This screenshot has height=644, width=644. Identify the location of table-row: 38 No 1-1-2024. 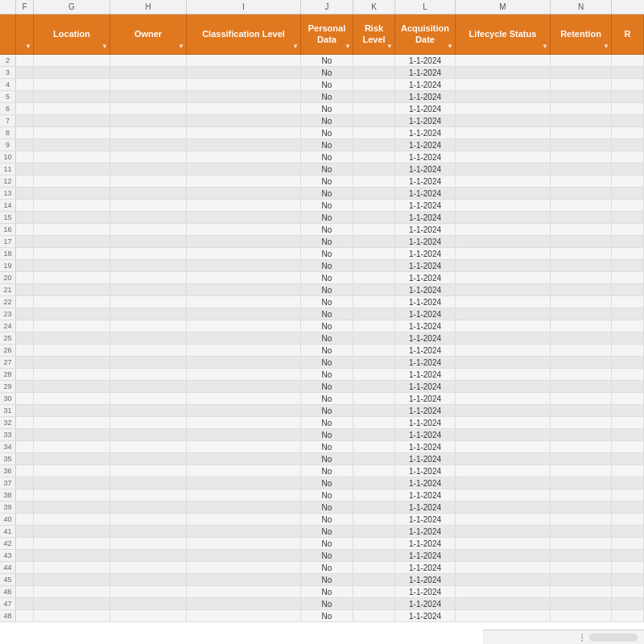
(322, 496).